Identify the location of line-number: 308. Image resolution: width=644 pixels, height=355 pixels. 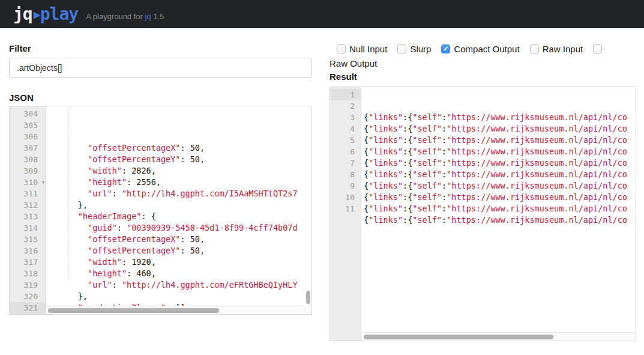
(28, 160).